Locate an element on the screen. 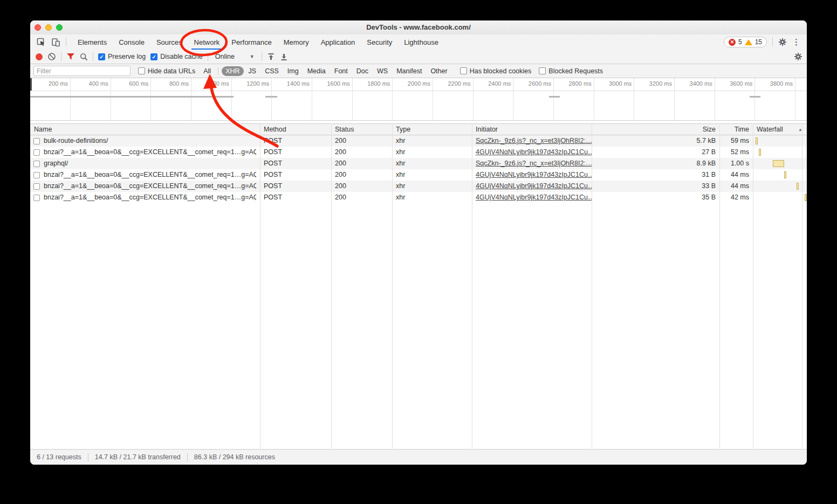  error-count: 5 is located at coordinates (740, 42).